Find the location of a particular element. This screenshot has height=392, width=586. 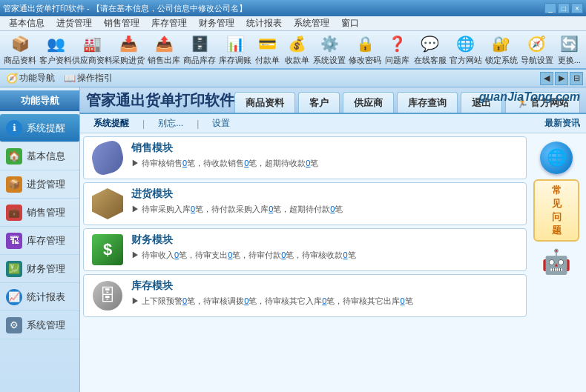

sales-module-content: 销售模块 ▶ 待审核销售0笔，待收款销售0笔，超期待收款0笔 is located at coordinates (325, 156).